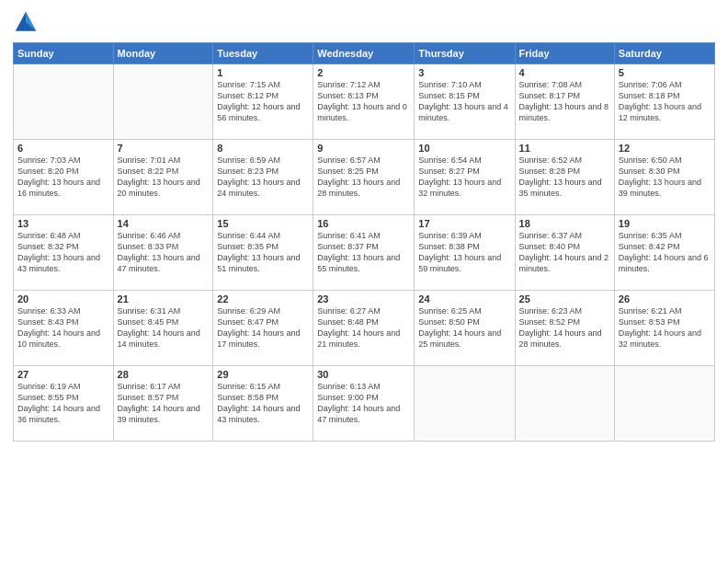 This screenshot has width=728, height=563. I want to click on calendar-cell: 18Sunrise: 6:37 AM Sunset: 8:40 PM Dayli…, so click(564, 253).